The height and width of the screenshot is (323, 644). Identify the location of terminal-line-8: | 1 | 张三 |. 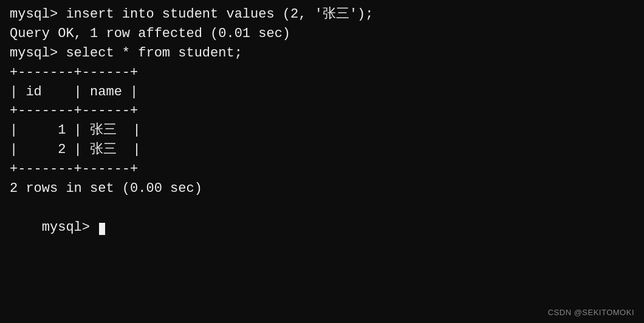
(322, 131).